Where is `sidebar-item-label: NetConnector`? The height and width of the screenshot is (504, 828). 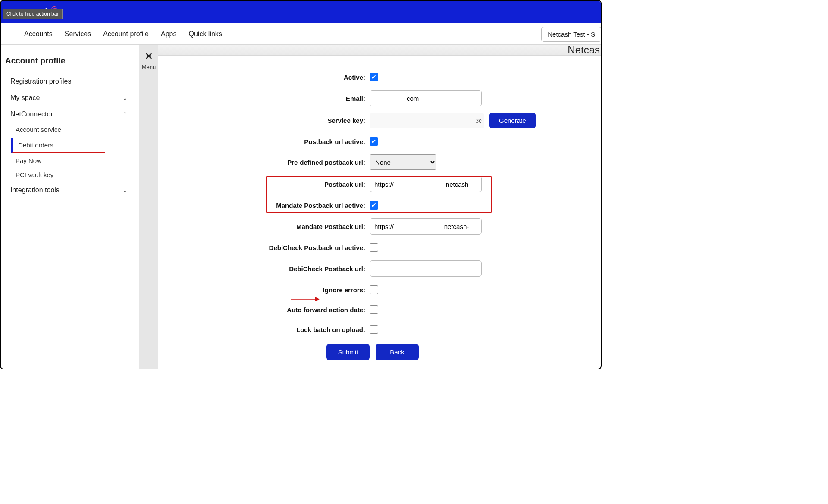
sidebar-item-label: NetConnector is located at coordinates (32, 114).